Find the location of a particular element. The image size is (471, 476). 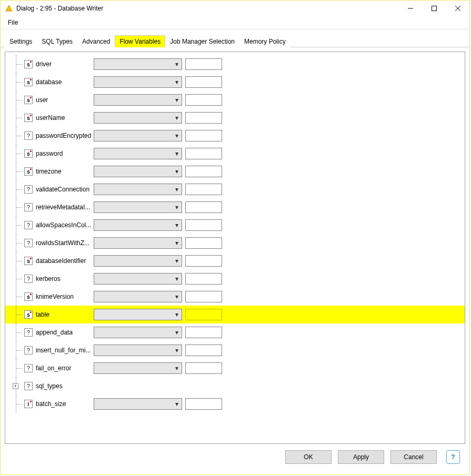

var-label: allowSpacesInCol... is located at coordinates (64, 225).